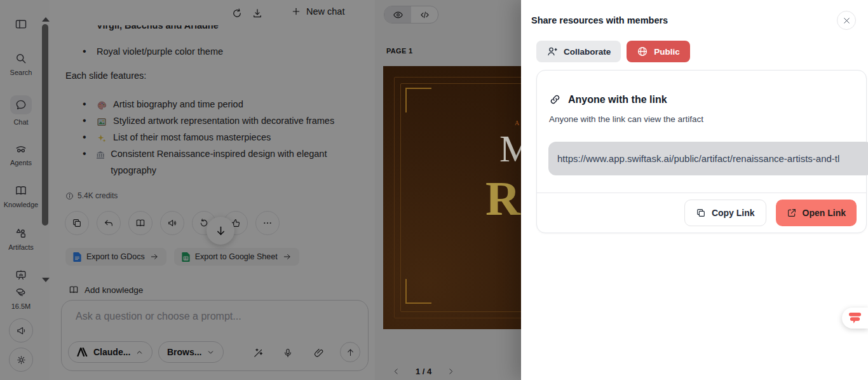 This screenshot has height=380, width=868. I want to click on person-plus-icon, so click(552, 51).